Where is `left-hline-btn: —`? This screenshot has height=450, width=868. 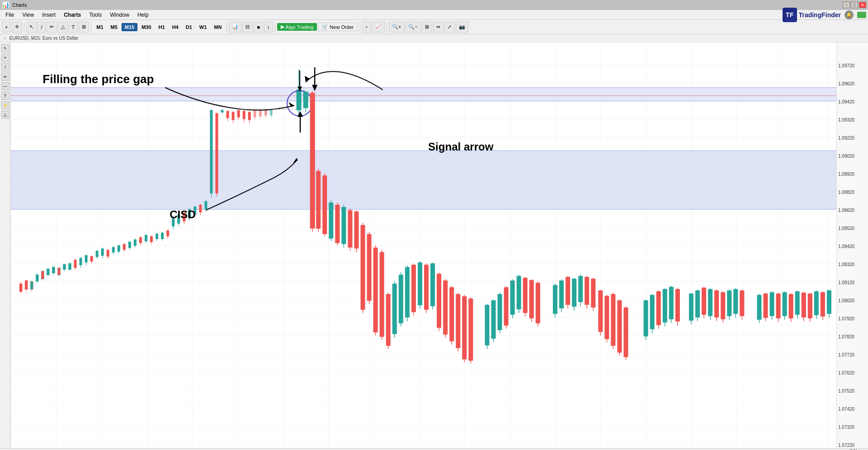 left-hline-btn: — is located at coordinates (5, 86).